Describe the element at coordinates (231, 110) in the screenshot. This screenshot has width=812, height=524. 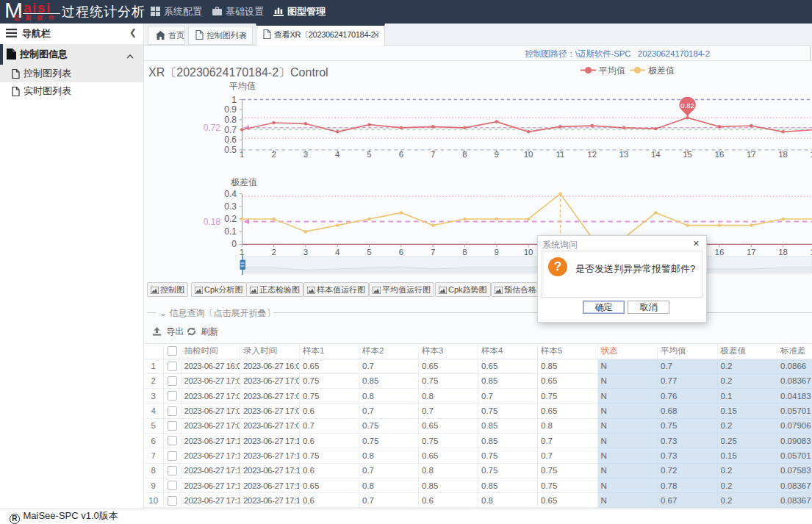
I see `svg-text: 0.9` at that location.